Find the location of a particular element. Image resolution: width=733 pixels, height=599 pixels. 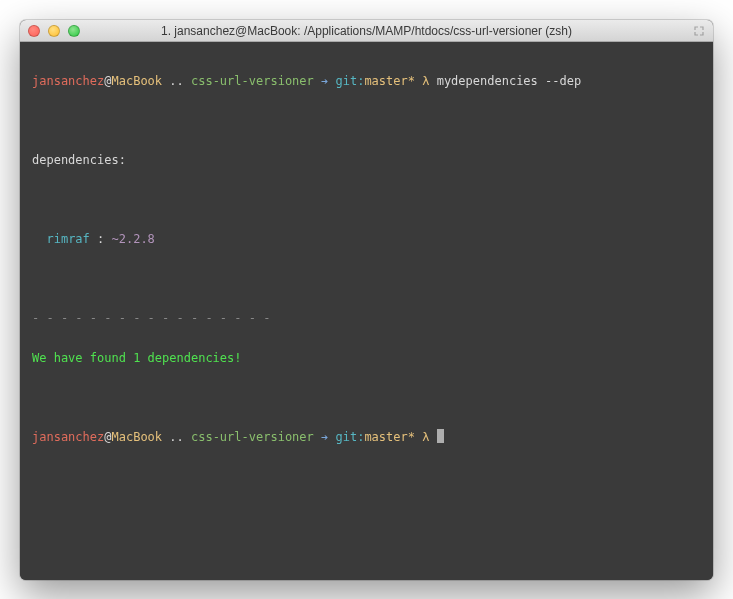

package-colon: : is located at coordinates (101, 239).